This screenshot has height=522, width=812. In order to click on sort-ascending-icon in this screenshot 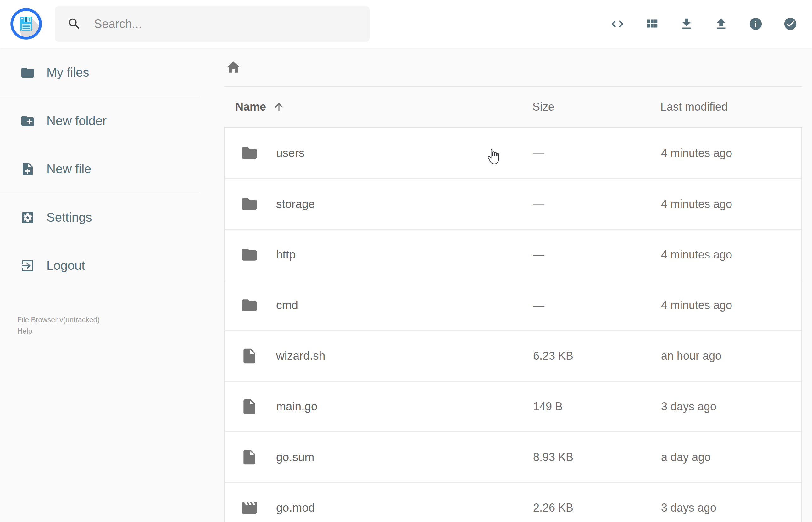, I will do `click(279, 107)`.